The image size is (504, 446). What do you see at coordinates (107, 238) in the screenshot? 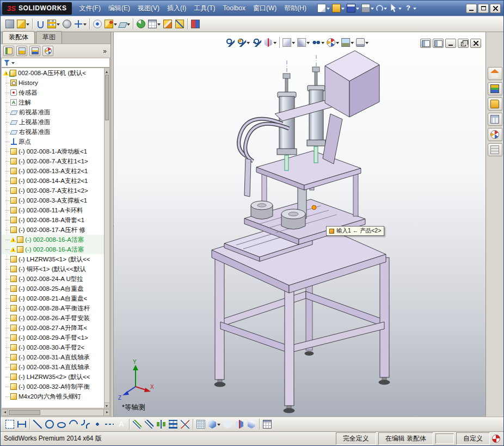
I see `tree-scrollbar` at bounding box center [107, 238].